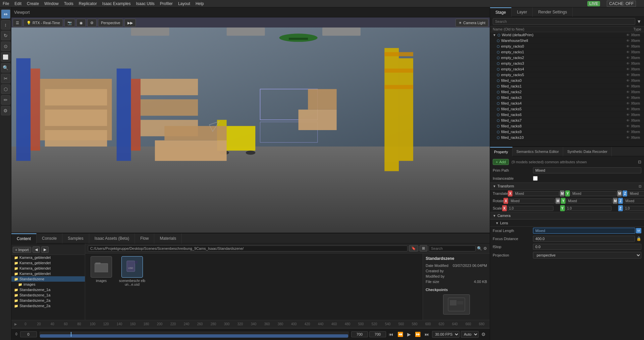  What do you see at coordinates (29, 334) in the screenshot?
I see `timeline-start-field` at bounding box center [29, 334].